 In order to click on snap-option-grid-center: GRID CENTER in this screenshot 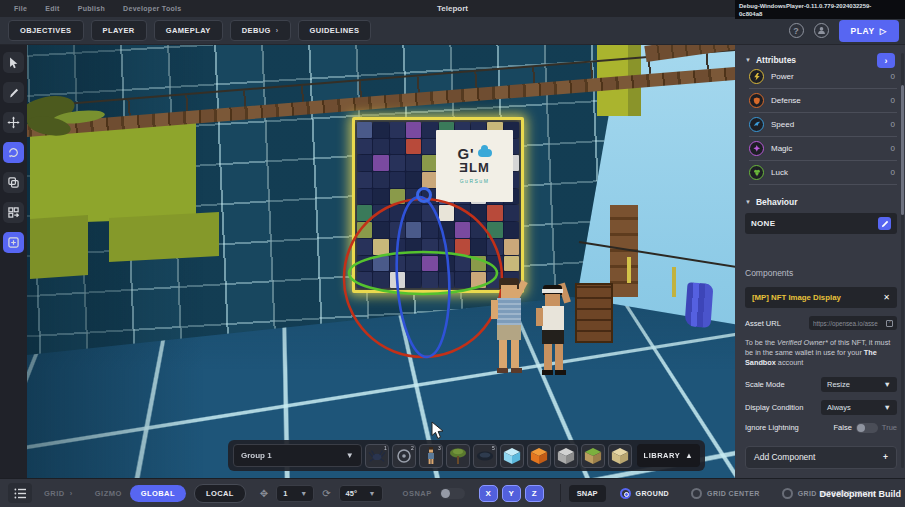, I will do `click(726, 494)`.